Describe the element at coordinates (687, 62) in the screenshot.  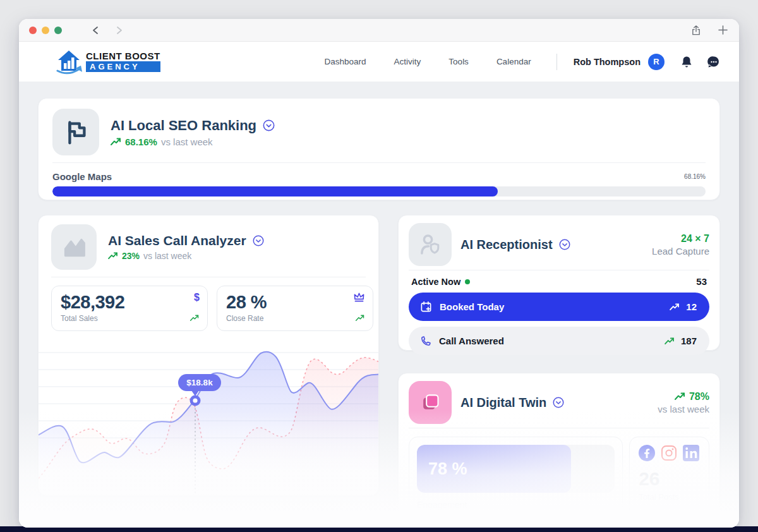
I see `notifications-bell-icon` at that location.